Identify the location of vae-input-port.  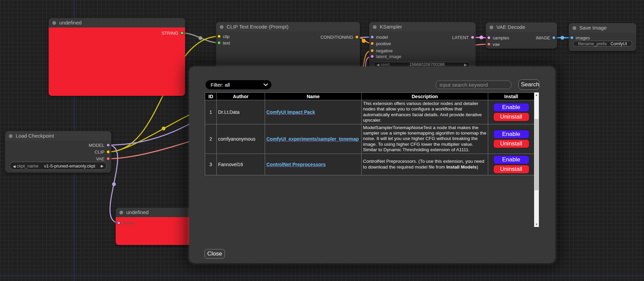
(489, 44).